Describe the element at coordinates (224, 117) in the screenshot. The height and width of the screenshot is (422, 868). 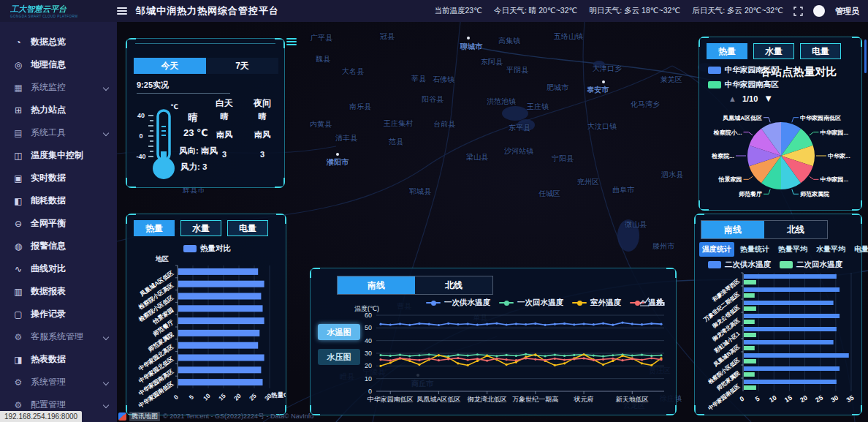
I see `weather-day-cond: 晴` at that location.